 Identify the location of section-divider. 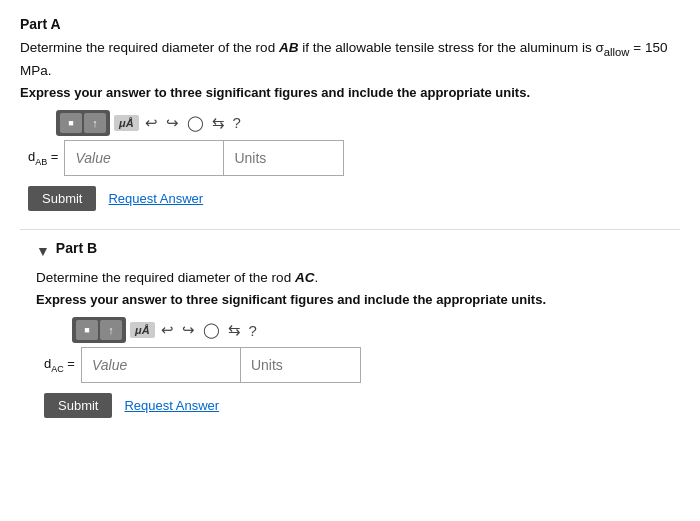
(350, 230).